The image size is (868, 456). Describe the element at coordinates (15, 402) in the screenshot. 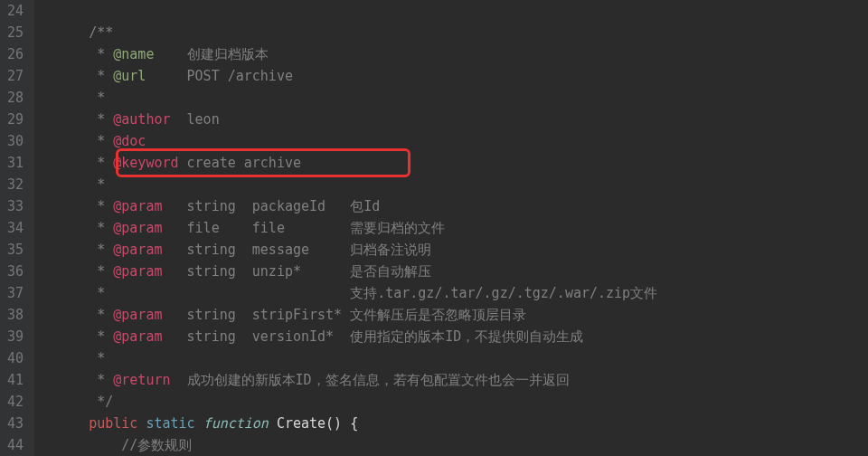

I see `line-number: 42` at that location.